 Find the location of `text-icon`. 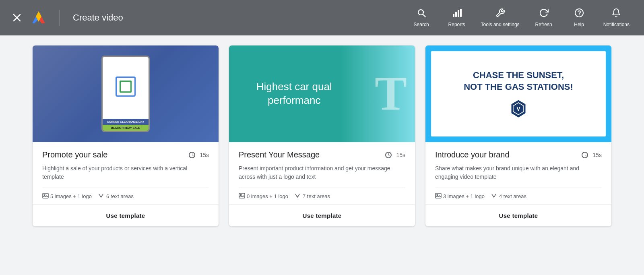

text-icon is located at coordinates (101, 196).